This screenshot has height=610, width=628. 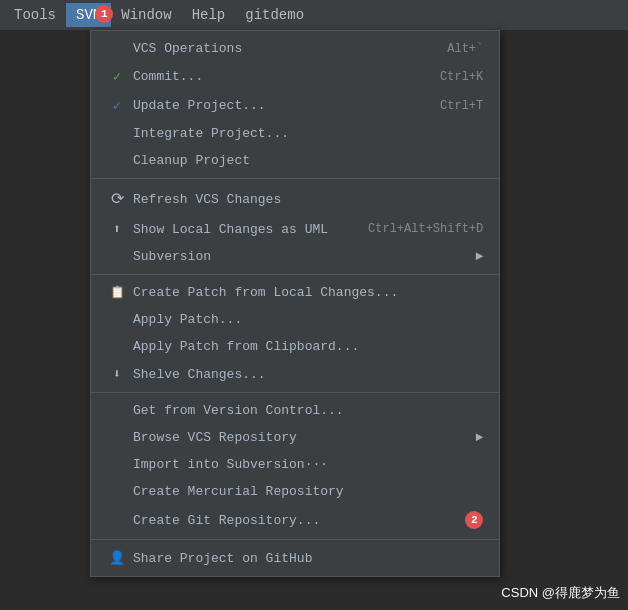 I want to click on update-project-shortcut: Ctrl+T, so click(x=442, y=106).